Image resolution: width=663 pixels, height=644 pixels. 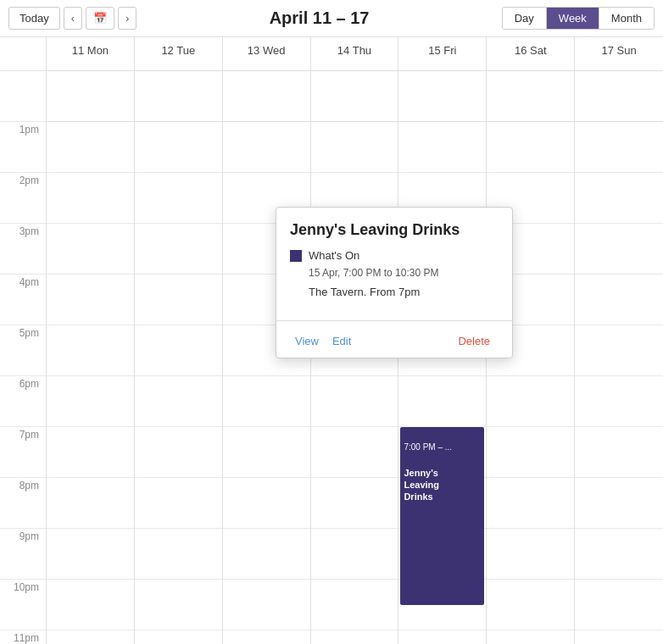 What do you see at coordinates (531, 637) in the screenshot?
I see `cell-sat-11pm` at bounding box center [531, 637].